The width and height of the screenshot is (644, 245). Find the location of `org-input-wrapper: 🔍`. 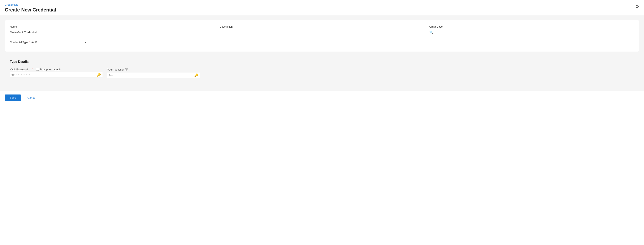

org-input-wrapper: 🔍 is located at coordinates (532, 33).